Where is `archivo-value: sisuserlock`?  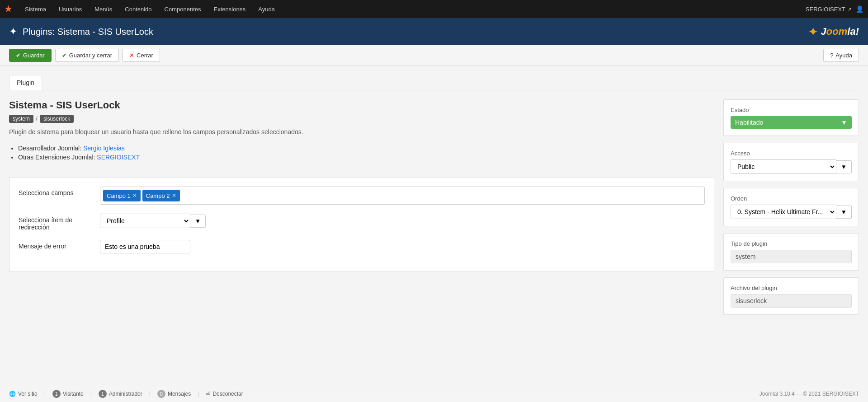 archivo-value: sisuserlock is located at coordinates (791, 301).